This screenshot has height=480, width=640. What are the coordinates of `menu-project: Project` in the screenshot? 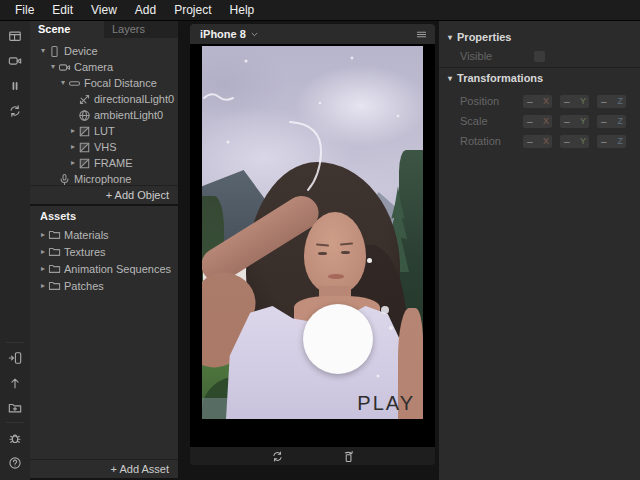 It's located at (192, 10).